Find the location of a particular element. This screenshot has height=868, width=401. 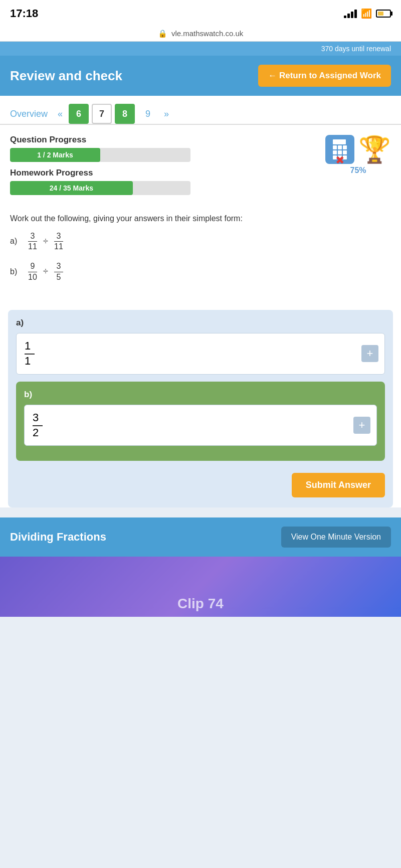

fraction-b2: 3 5 is located at coordinates (59, 271).